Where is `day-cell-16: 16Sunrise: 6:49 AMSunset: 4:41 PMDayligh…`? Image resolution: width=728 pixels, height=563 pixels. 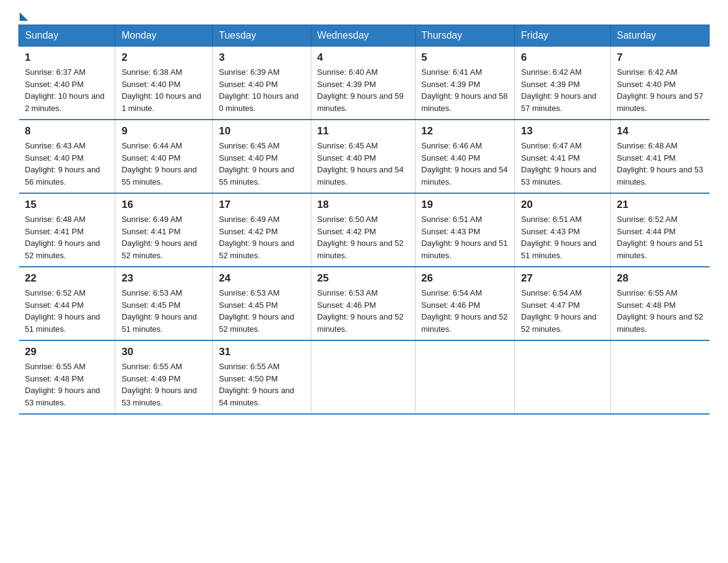 day-cell-16: 16Sunrise: 6:49 AMSunset: 4:41 PMDayligh… is located at coordinates (164, 230).